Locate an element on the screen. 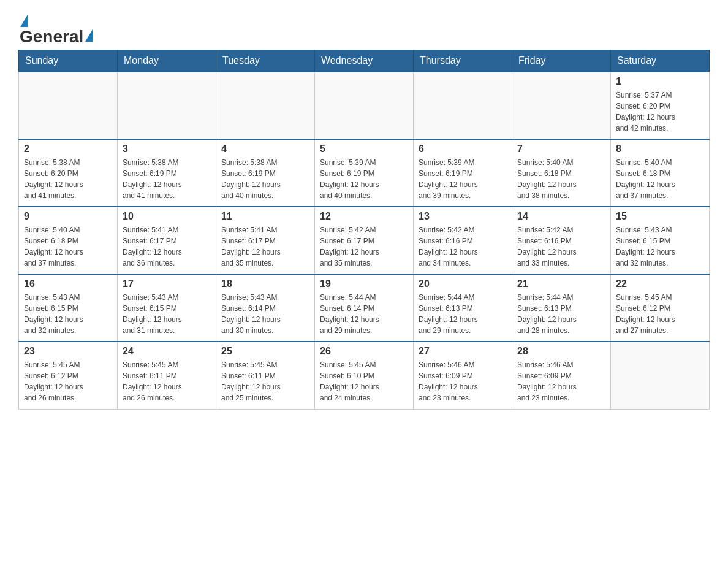 This screenshot has height=563, width=728. day-number: 22 is located at coordinates (660, 284).